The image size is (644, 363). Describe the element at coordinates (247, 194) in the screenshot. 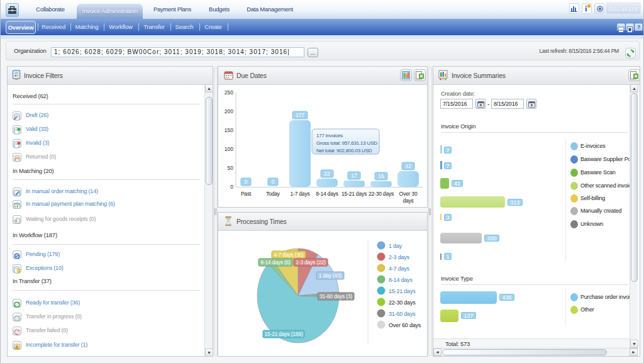

I see `svg-text: Past` at that location.